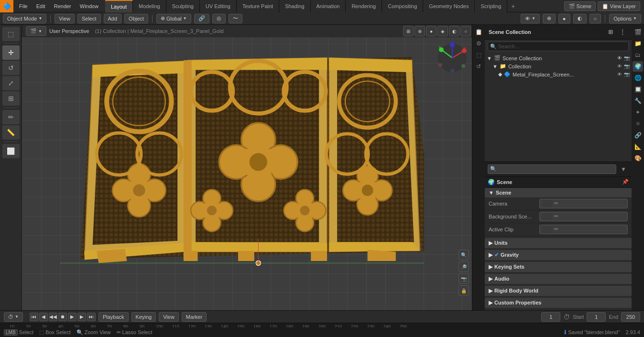  Describe the element at coordinates (89, 6) in the screenshot. I see `menu-window: Window` at that location.